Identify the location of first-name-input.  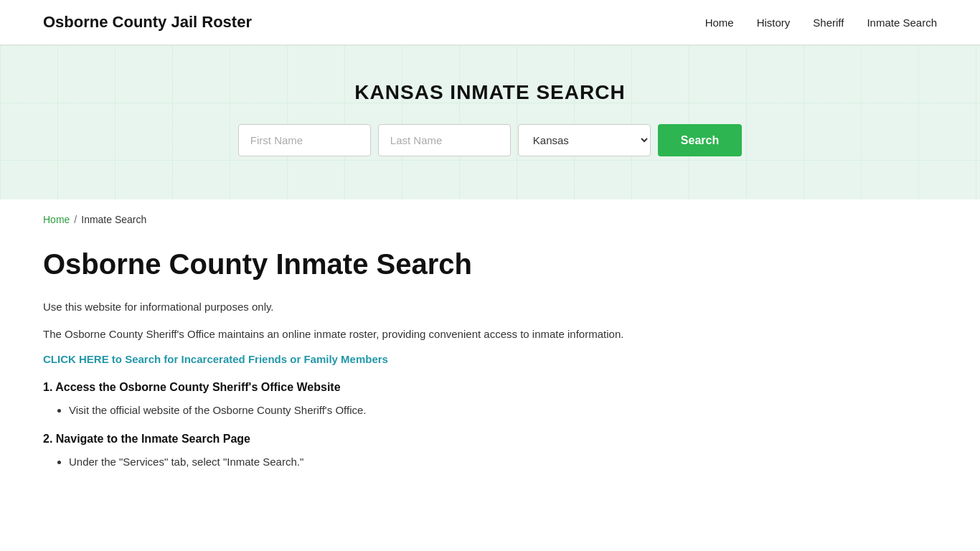
(304, 141).